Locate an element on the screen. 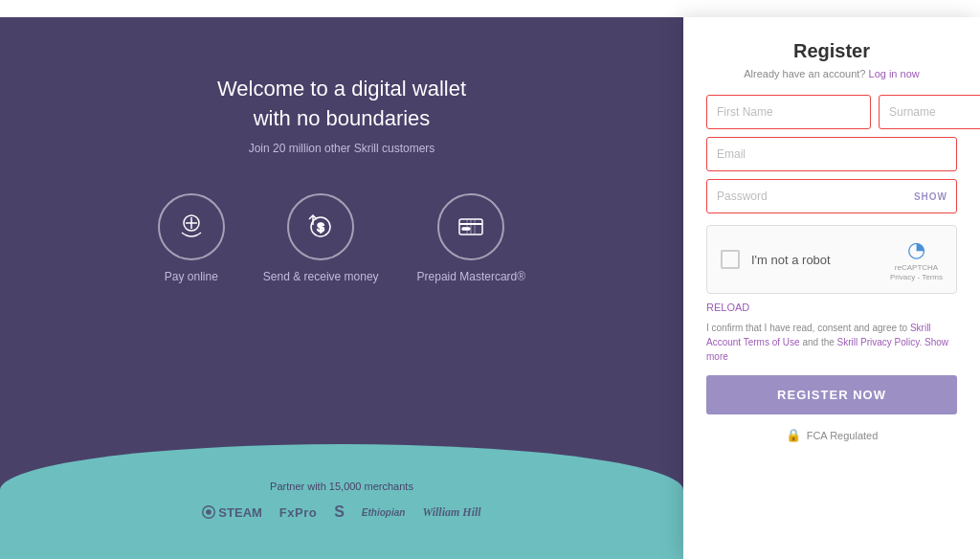 Image resolution: width=980 pixels, height=559 pixels. register-button: REGISTER NOW is located at coordinates (832, 394).